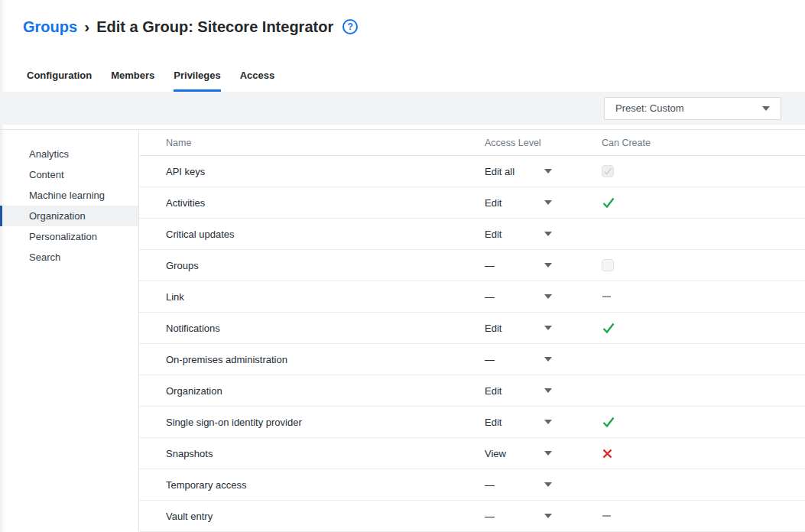 This screenshot has height=532, width=805. Describe the element at coordinates (69, 216) in the screenshot. I see `sidebar-item-organization: Organization` at that location.